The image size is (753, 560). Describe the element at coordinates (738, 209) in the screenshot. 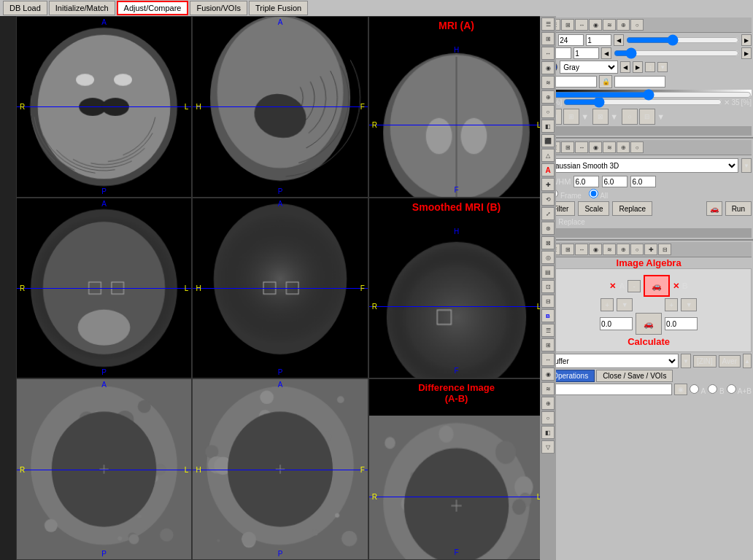

I see `run-btn: Run` at that location.